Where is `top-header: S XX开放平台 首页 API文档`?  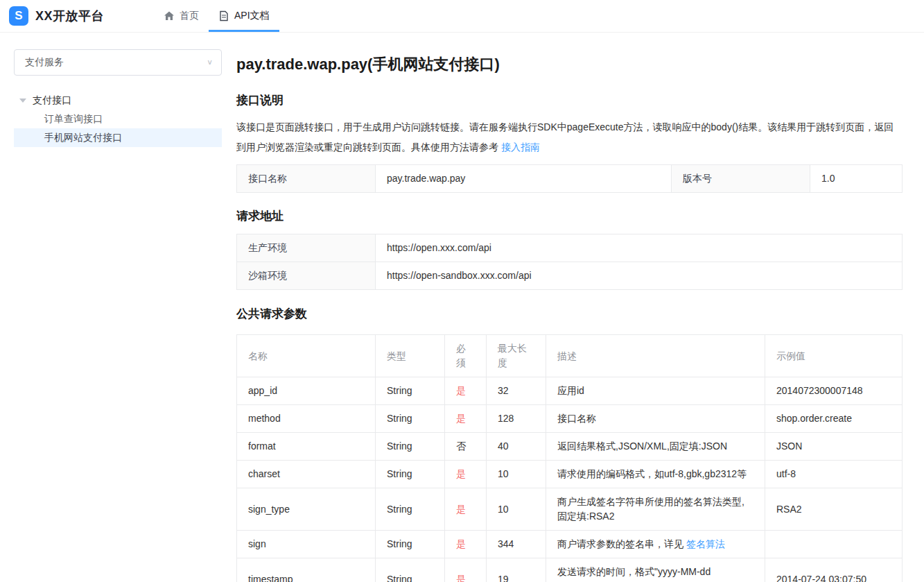 top-header: S XX开放平台 首页 API文档 is located at coordinates (462, 17).